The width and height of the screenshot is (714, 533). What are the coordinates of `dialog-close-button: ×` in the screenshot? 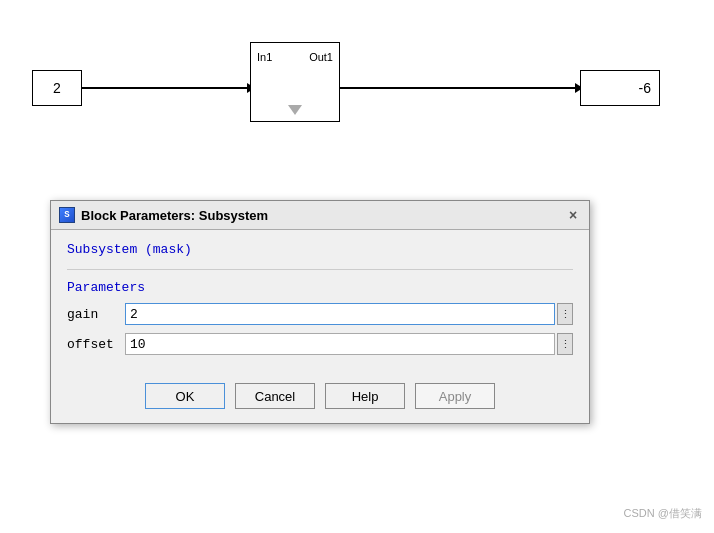 It's located at (573, 215).